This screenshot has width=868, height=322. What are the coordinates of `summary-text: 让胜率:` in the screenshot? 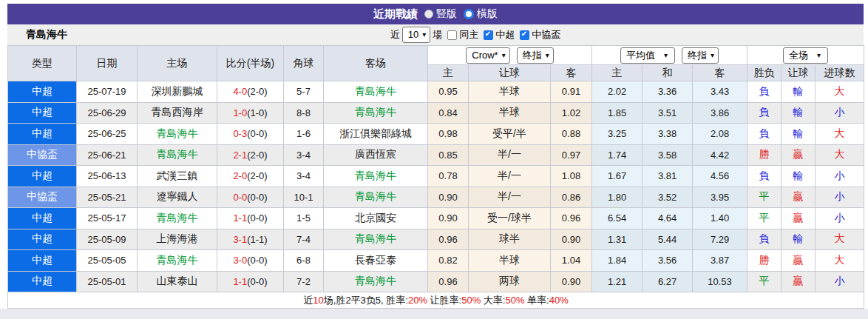 It's located at (444, 301).